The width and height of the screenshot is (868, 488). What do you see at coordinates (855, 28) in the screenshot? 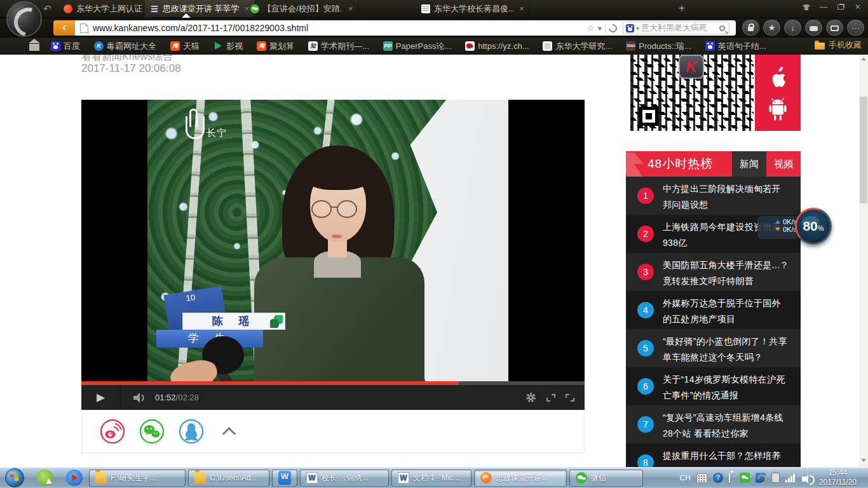
I see `more-button: ···` at bounding box center [855, 28].